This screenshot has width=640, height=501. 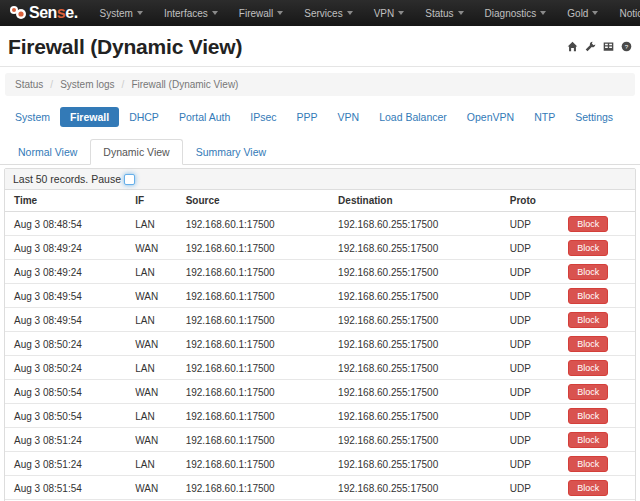 I want to click on tab-system: System, so click(x=32, y=117).